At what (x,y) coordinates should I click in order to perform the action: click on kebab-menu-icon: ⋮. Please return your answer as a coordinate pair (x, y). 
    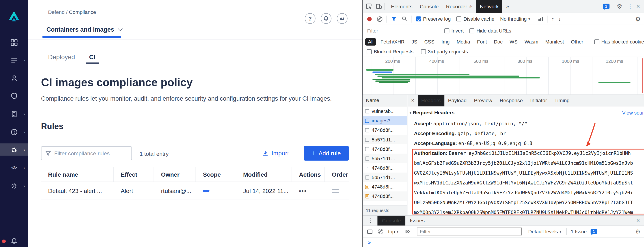
    Looking at the image, I should click on (630, 6).